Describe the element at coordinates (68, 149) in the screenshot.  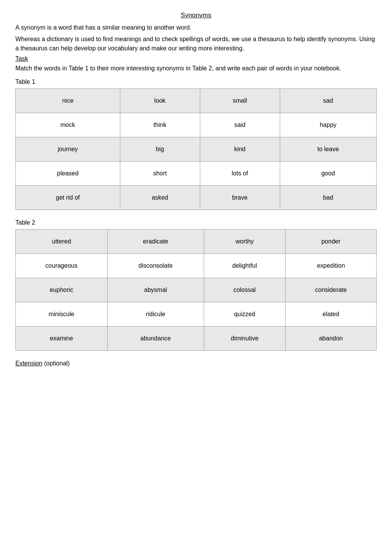
I see `table1-cell: journey` at that location.